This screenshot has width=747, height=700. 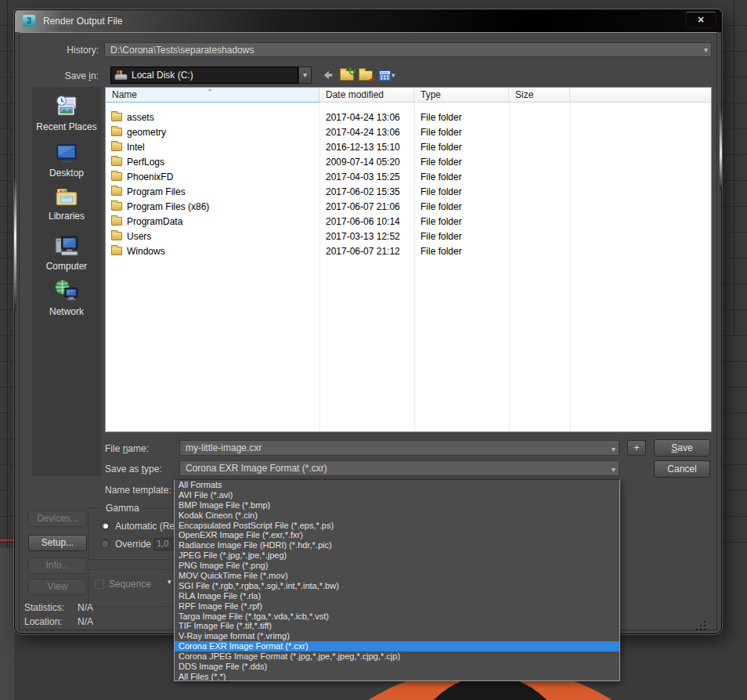 I want to click on sidebar-item-libraries: Libraries, so click(x=67, y=203).